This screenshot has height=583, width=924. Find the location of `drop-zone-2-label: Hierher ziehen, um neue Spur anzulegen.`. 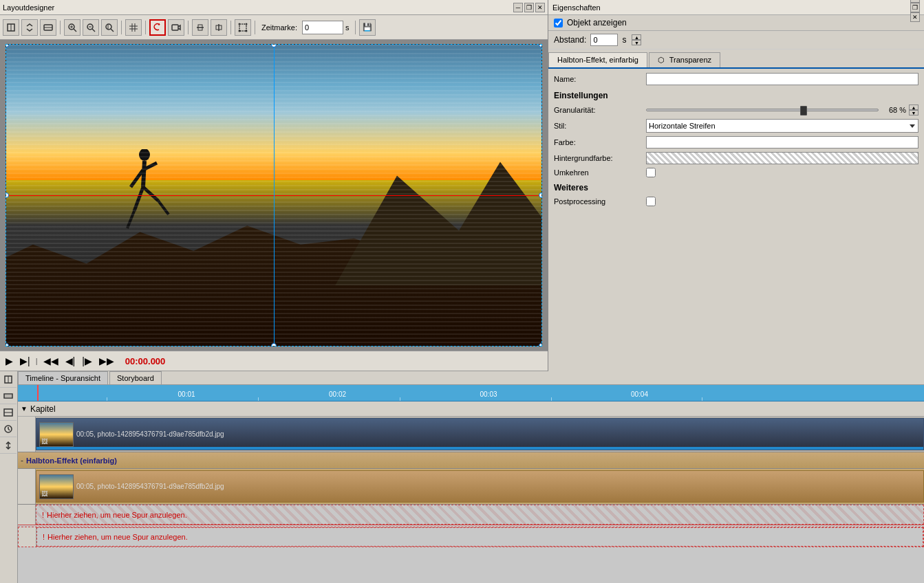

drop-zone-2-label: Hierher ziehen, um neue Spur anzulegen. is located at coordinates (118, 537).